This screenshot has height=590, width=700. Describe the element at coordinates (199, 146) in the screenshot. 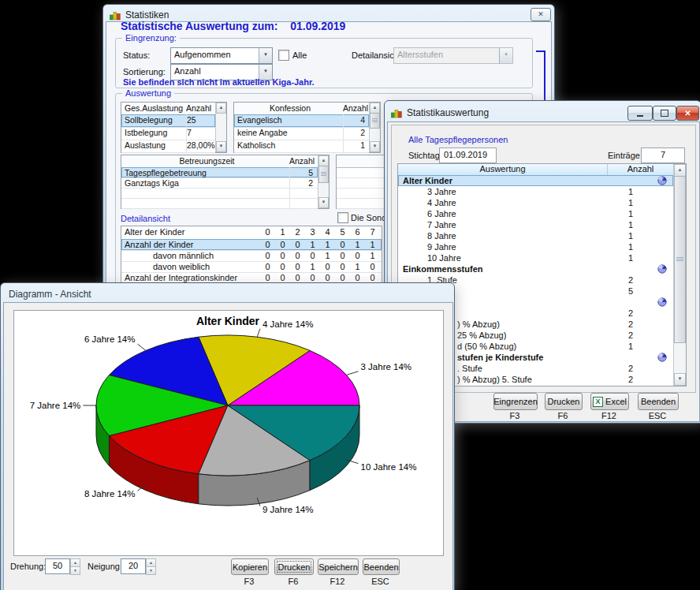

I see `cell-value: 28,00%` at that location.